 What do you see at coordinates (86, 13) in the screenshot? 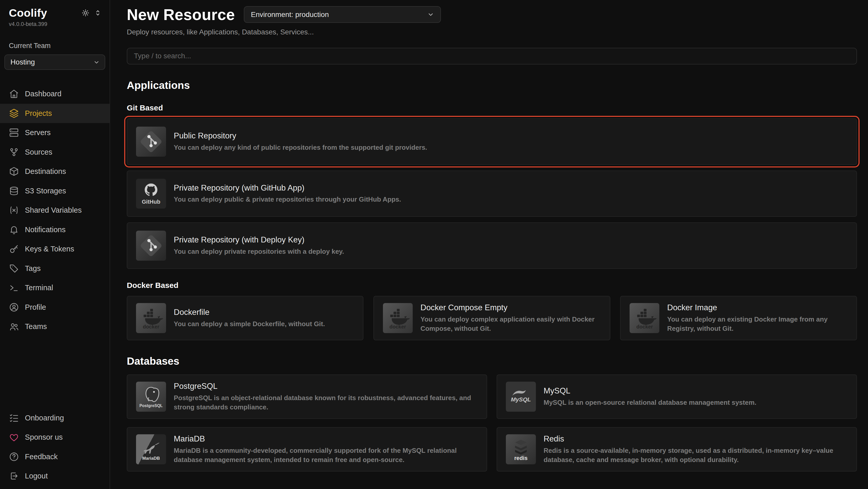
I see `theme-toggle-sun-icon` at bounding box center [86, 13].